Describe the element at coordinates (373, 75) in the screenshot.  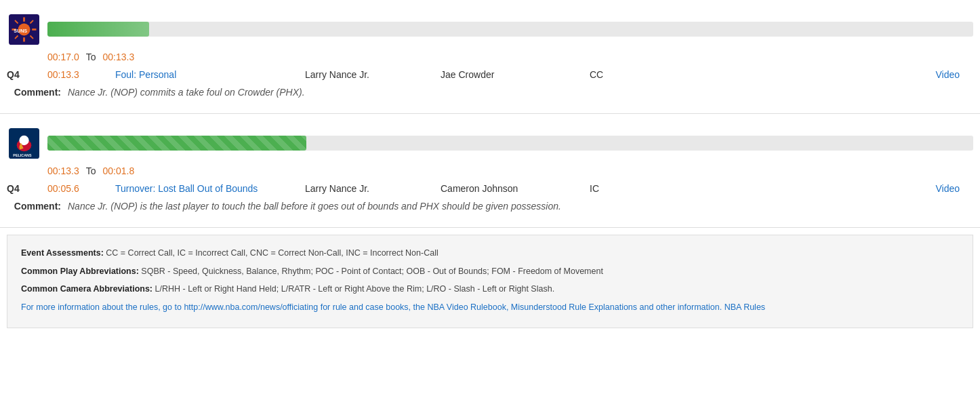
I see `event-player1-1: Larry Nance Jr.` at that location.